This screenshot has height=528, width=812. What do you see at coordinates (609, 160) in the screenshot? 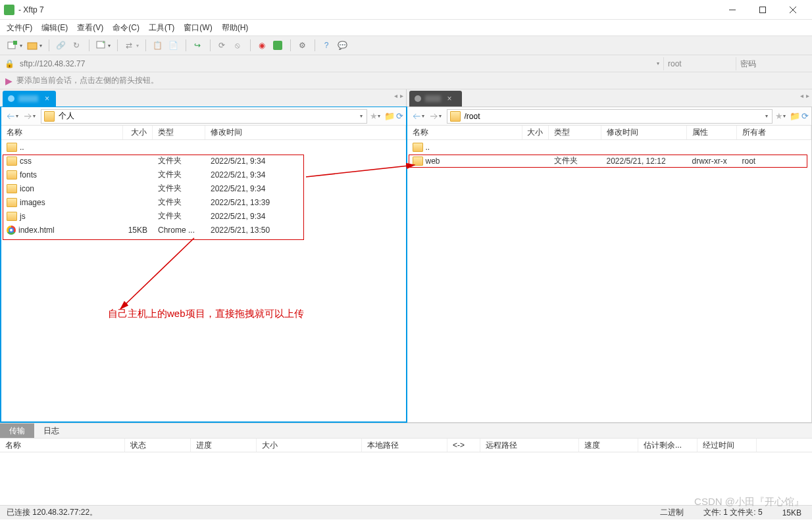
I see `list-item: web文件夹2022/5/21, 12:12drwxr-xr-xroot` at bounding box center [609, 160].